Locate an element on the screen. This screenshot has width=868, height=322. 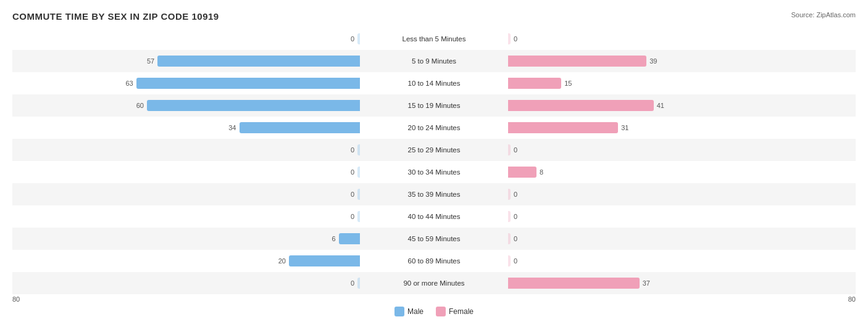
axis-labels: 80 80 is located at coordinates (434, 299).